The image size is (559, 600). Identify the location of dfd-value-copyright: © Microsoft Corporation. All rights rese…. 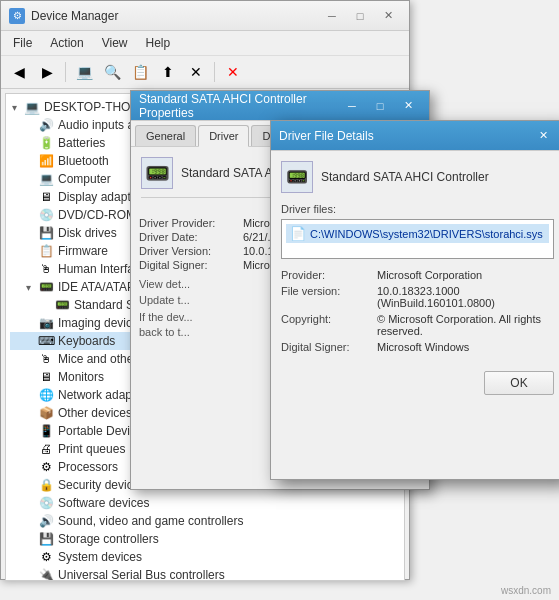
(466, 325).